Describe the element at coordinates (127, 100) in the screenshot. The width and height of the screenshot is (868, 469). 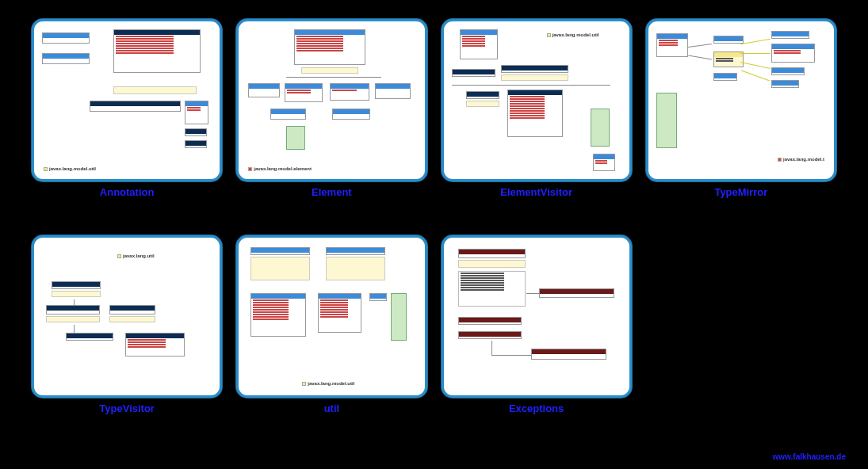
I see `thumbnail-annotation: javax.lang.model.util` at that location.